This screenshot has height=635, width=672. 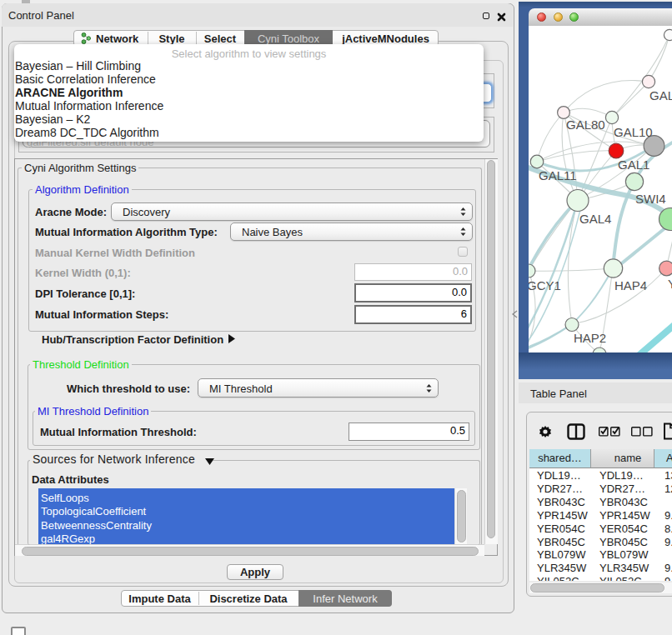 What do you see at coordinates (650, 198) in the screenshot?
I see `svg-text: SWI4` at bounding box center [650, 198].